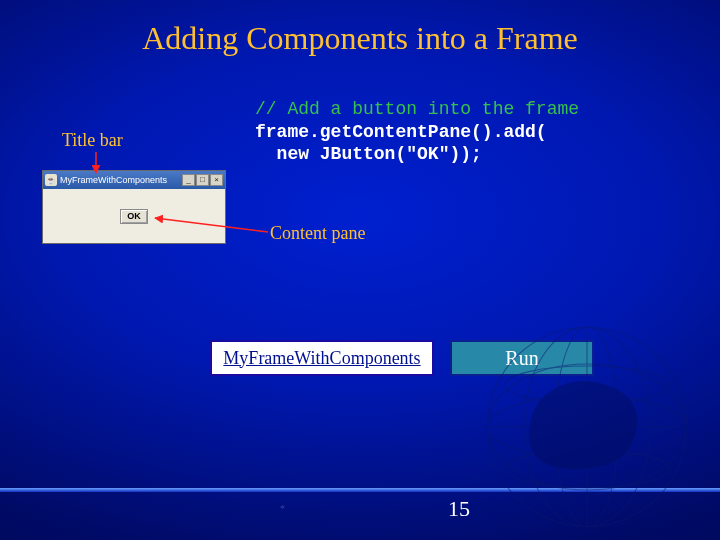 The width and height of the screenshot is (720, 540). Describe the element at coordinates (318, 234) in the screenshot. I see `annotation-content-pane: Content pane` at that location.